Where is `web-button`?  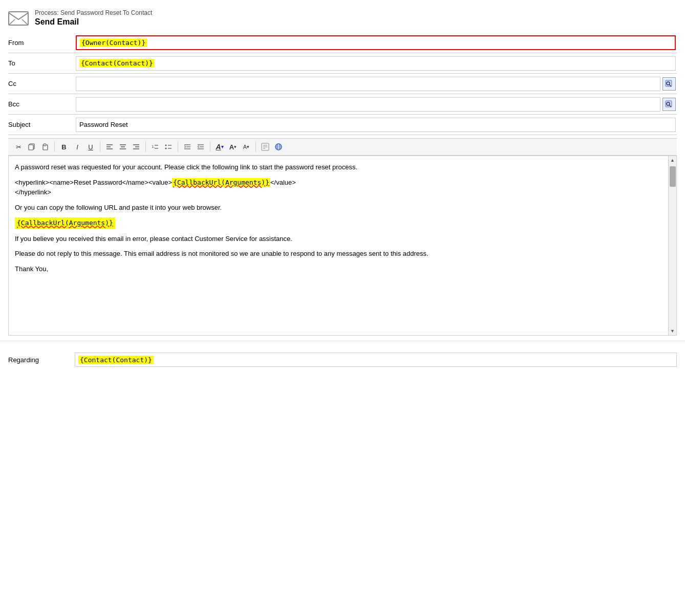 web-button is located at coordinates (279, 147).